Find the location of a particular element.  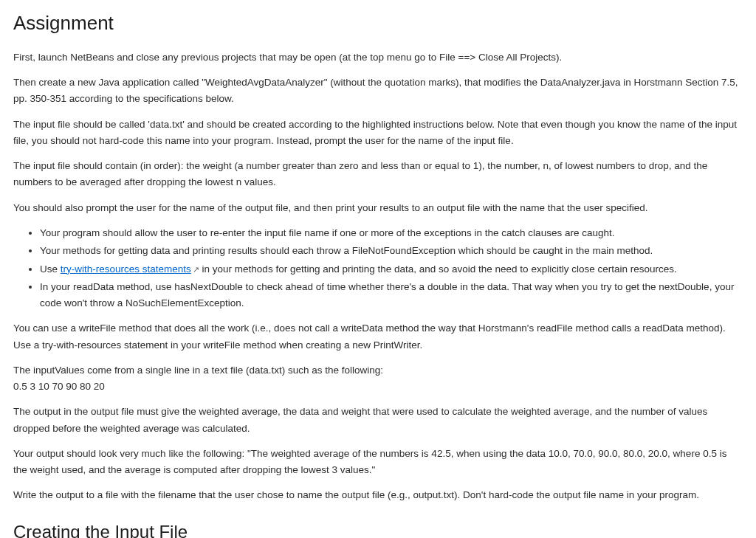

input-values-example: 0.5 3 10 70 90 80 20 is located at coordinates (59, 387).